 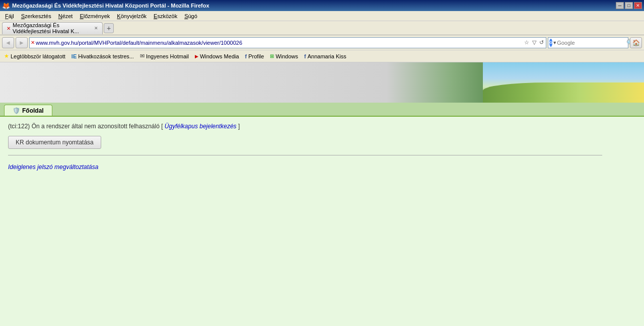 I want to click on bookmark-label: Windows, so click(x=287, y=56).